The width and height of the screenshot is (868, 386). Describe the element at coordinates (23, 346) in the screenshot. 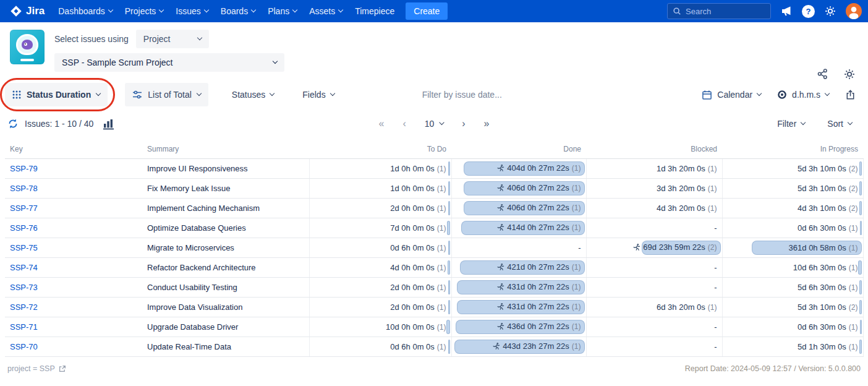

I see `issue-key-link: SSP-70` at that location.